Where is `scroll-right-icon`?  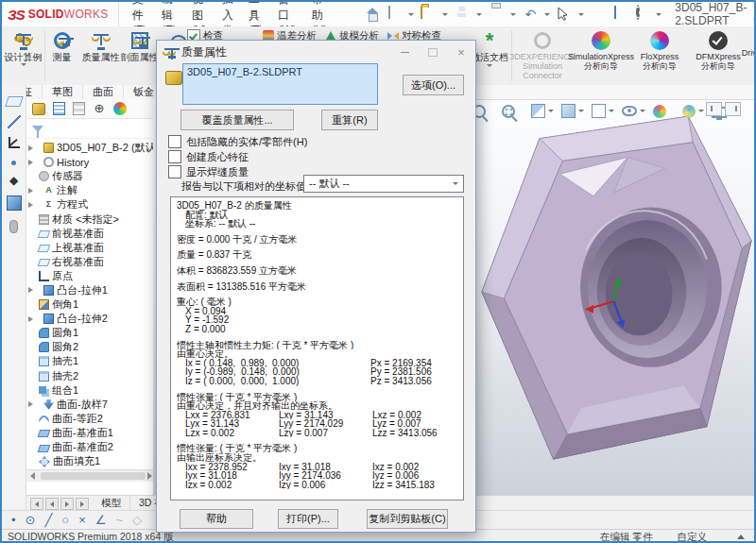
scroll-right-icon is located at coordinates (149, 476).